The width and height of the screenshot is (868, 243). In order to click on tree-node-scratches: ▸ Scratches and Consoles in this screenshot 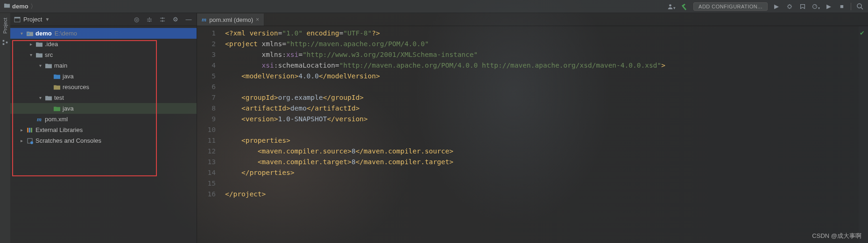, I will do `click(104, 141)`.